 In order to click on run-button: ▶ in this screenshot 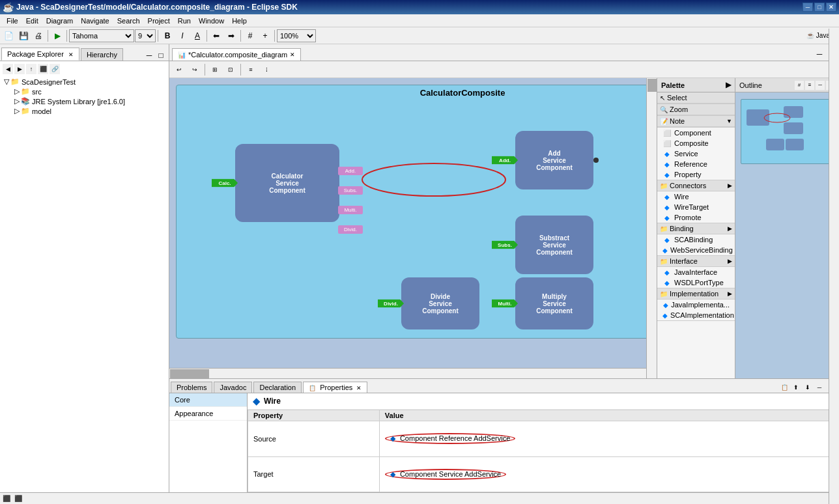, I will do `click(57, 36)`.